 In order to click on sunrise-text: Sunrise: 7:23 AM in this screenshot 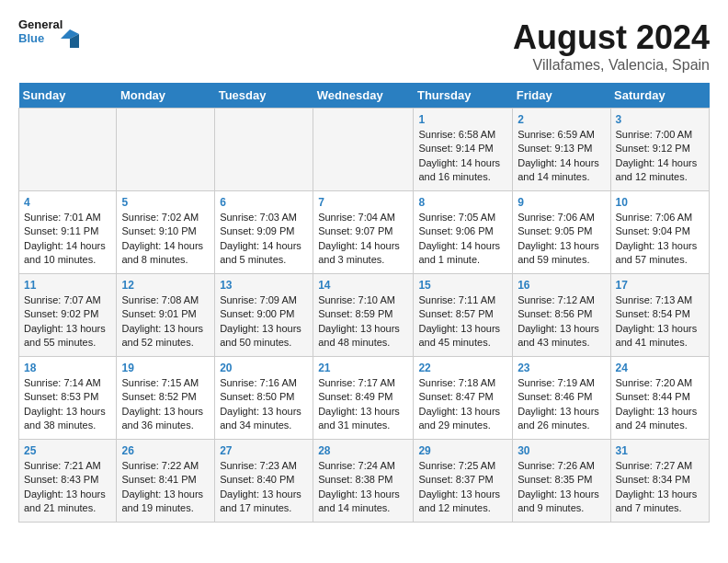, I will do `click(258, 465)`.